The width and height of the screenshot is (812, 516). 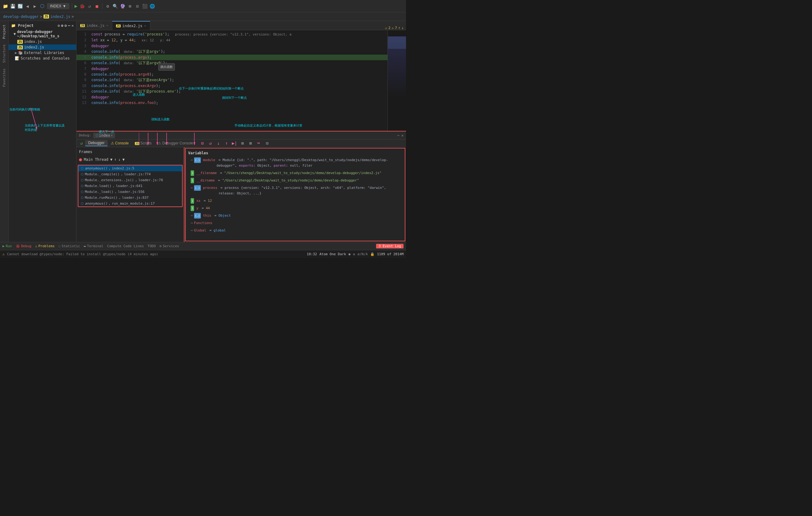 I want to click on collapse-icon: ⊖, so click(x=65, y=26).